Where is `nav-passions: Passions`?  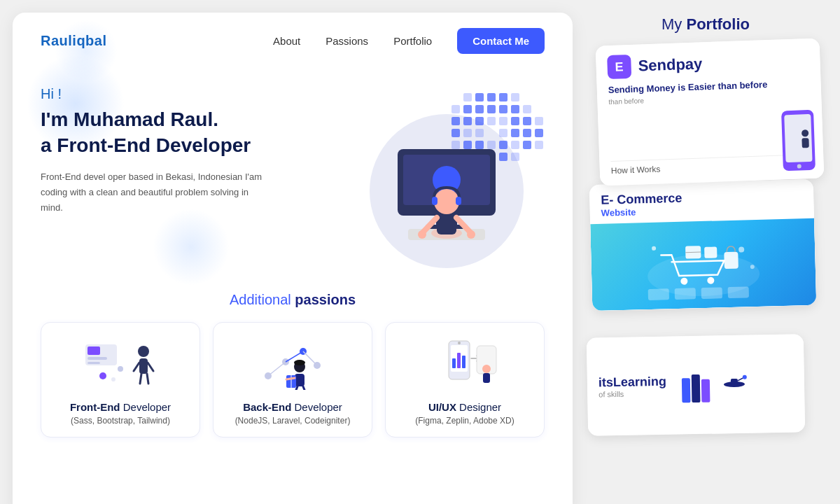
nav-passions: Passions is located at coordinates (347, 41).